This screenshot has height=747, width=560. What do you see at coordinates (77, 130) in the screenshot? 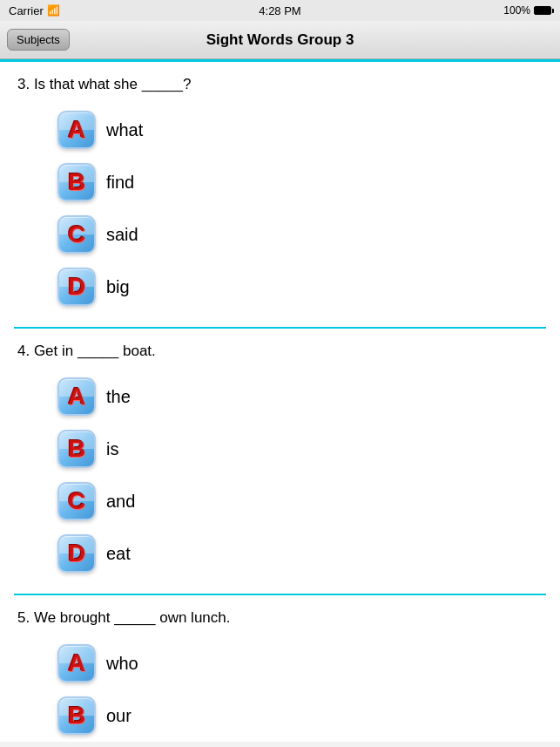
I see `q3-badge-a: A` at bounding box center [77, 130].